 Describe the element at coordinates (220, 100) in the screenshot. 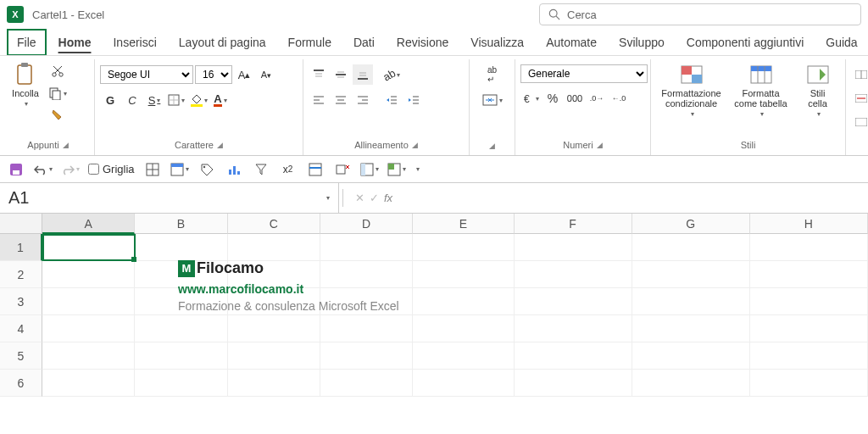

I see `font-color-button: A▾` at that location.